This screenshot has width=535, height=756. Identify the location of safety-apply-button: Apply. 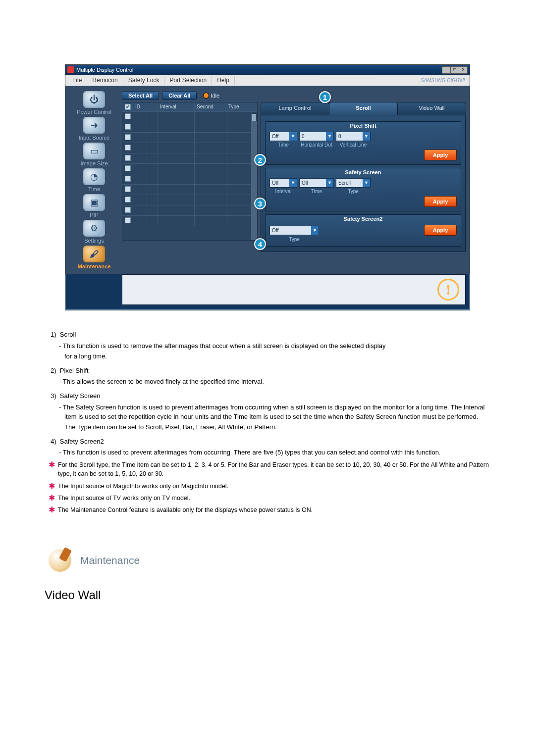
(440, 202).